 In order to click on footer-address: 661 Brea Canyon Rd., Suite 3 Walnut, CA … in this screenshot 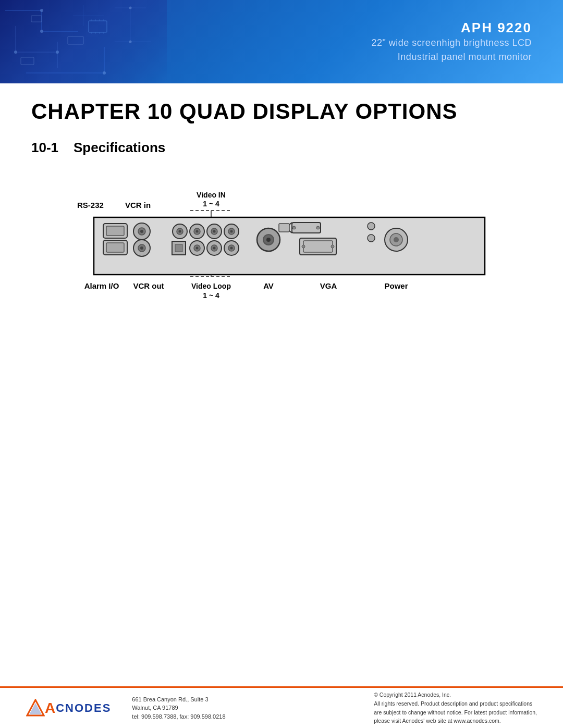, I will do `click(184, 708)`.